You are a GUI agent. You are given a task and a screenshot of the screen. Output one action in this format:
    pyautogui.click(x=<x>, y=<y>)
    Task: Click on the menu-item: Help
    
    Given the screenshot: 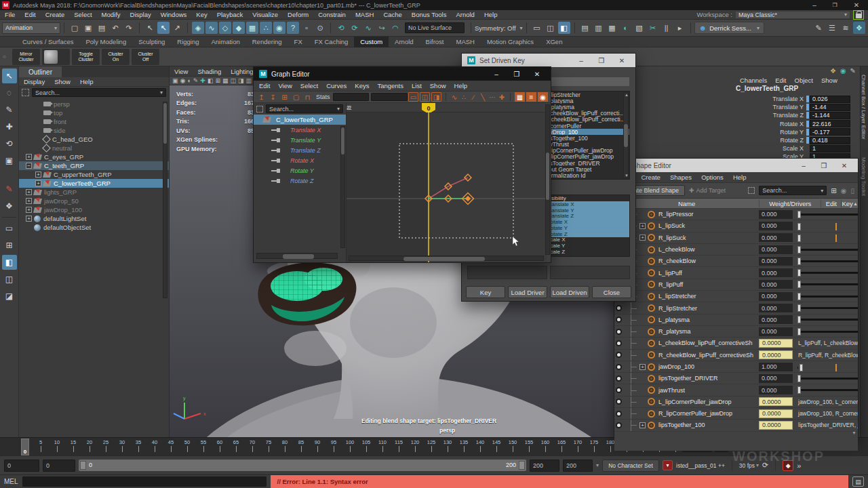 What is the action you would take?
    pyautogui.click(x=491, y=15)
    